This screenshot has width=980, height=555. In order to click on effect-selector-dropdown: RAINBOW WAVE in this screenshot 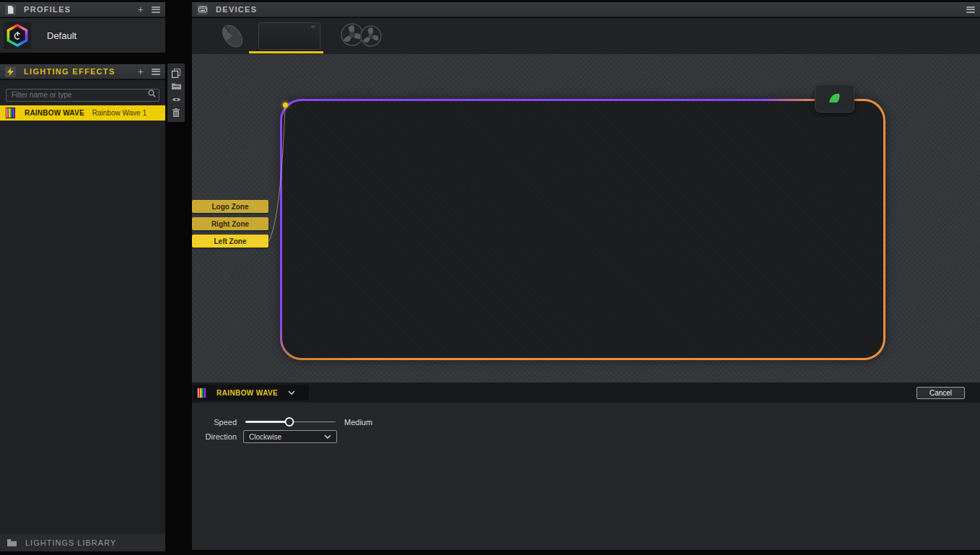, I will do `click(251, 393)`.